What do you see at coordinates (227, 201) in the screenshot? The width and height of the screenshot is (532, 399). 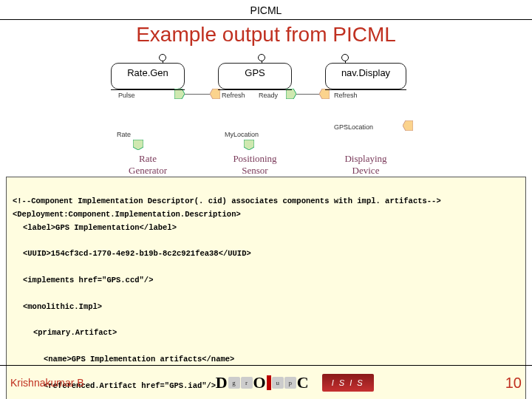 I see `code-line: <!--Component Implementation Descriptor(…` at bounding box center [227, 201].